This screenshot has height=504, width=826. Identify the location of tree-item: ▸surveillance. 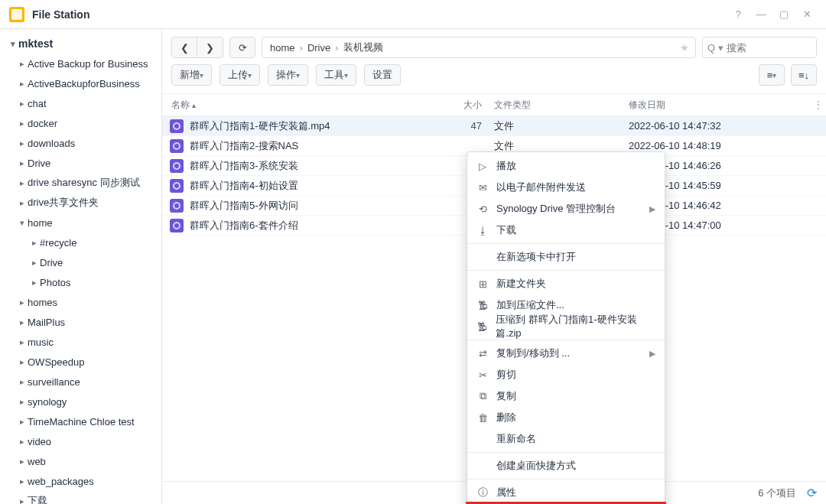
(81, 382).